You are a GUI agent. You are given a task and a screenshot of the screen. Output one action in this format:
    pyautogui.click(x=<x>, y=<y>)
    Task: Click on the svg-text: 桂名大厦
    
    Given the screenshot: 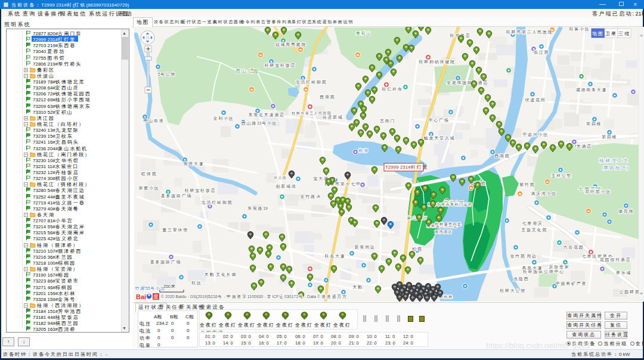 What is the action you would take?
    pyautogui.click(x=335, y=256)
    